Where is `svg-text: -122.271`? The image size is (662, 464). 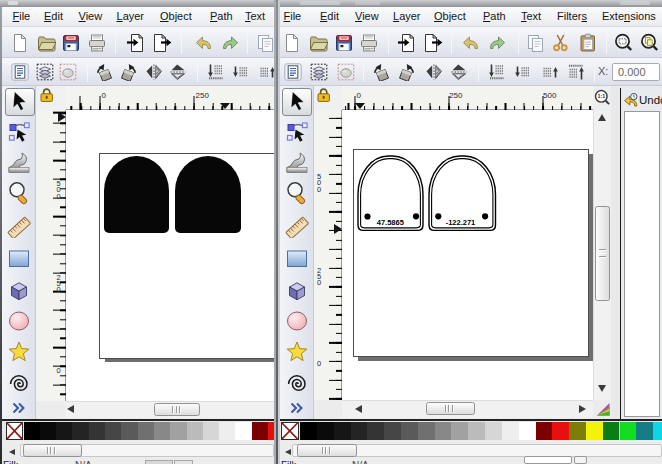 svg-text: -122.271 is located at coordinates (460, 222).